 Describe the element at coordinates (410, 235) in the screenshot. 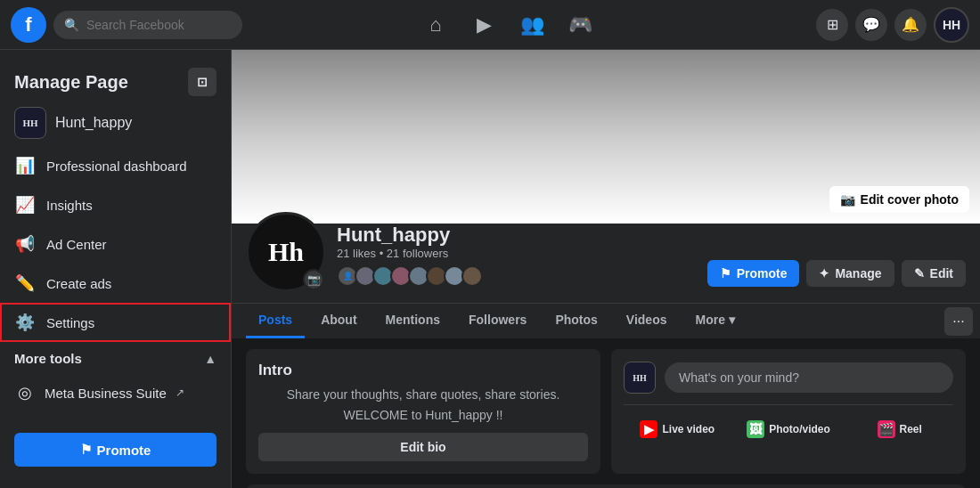

I see `profile-name: Hunt_happy` at that location.